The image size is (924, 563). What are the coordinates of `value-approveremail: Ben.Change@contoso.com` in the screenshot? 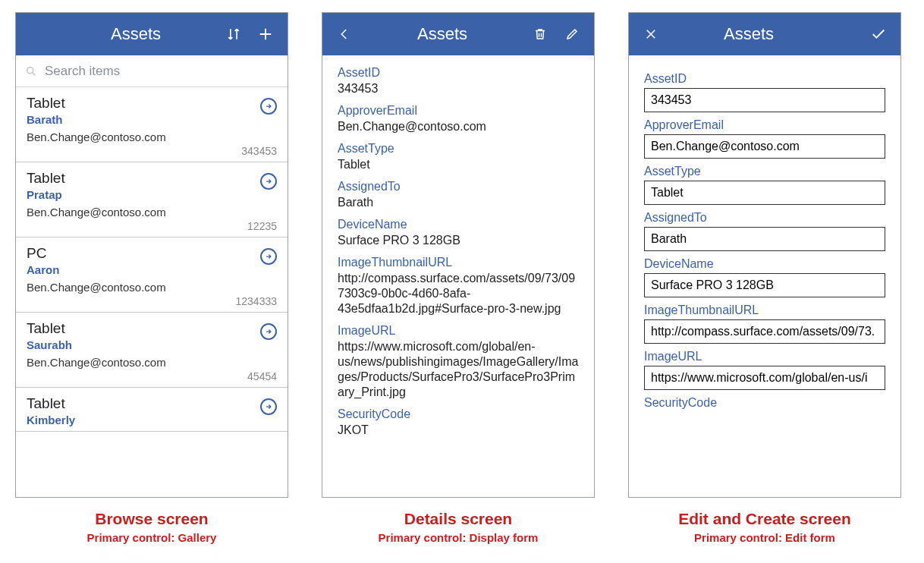 It's located at (458, 127).